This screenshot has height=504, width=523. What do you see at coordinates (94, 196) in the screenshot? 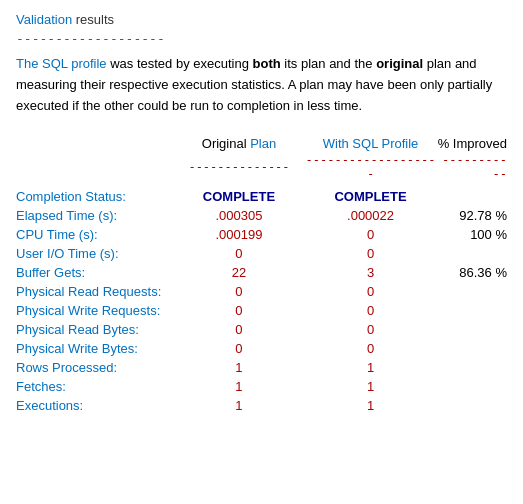
I see `row-label: Completion Status:` at bounding box center [94, 196].